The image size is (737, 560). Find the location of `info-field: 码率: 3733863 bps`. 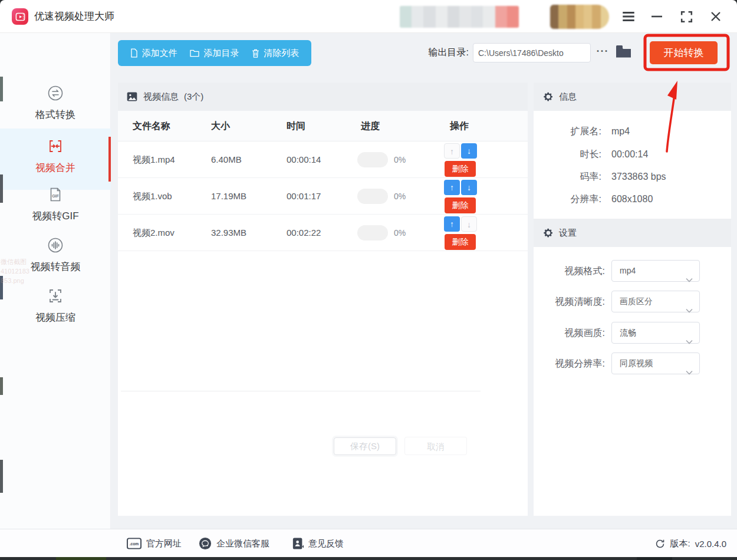

info-field: 码率: 3733863 bps is located at coordinates (632, 177).